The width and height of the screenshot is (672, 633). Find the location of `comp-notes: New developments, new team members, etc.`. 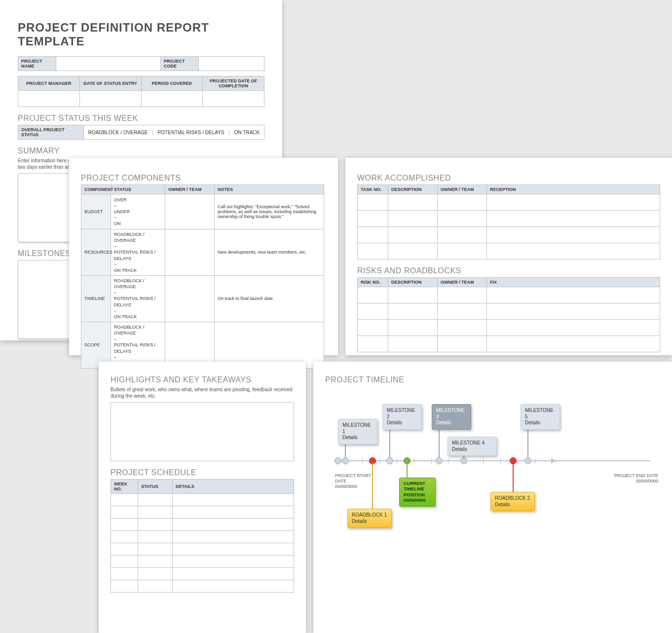

comp-notes: New developments, new team members, etc. is located at coordinates (269, 253).